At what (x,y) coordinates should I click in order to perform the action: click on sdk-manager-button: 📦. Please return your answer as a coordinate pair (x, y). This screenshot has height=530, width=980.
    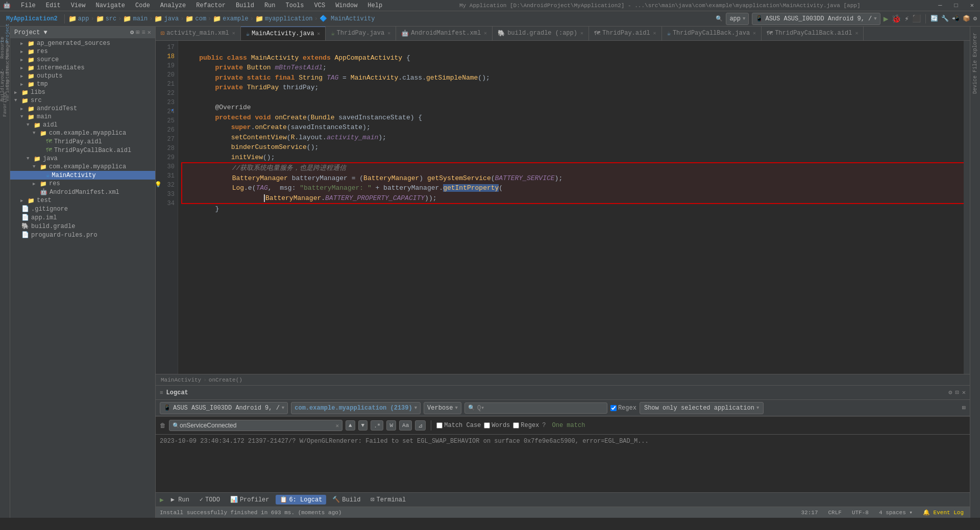
    Looking at the image, I should click on (967, 18).